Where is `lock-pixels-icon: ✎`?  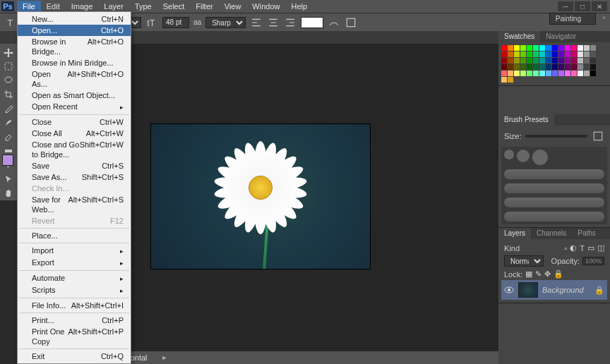 lock-pixels-icon: ✎ is located at coordinates (538, 274).